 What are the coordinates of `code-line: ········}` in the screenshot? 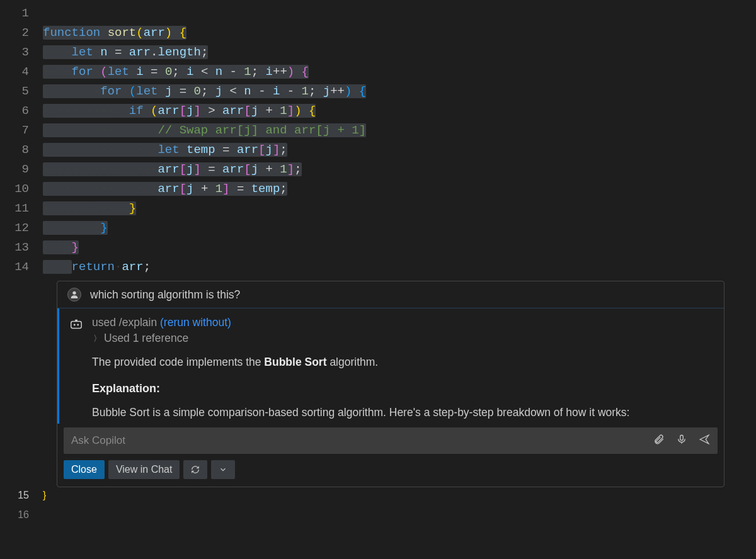 It's located at (399, 228).